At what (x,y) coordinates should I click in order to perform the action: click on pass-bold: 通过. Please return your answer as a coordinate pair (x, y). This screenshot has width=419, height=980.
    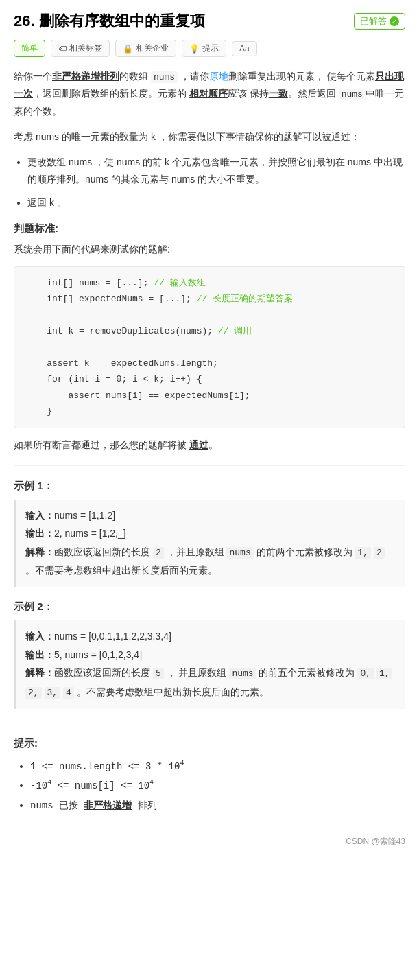
    Looking at the image, I should click on (199, 445).